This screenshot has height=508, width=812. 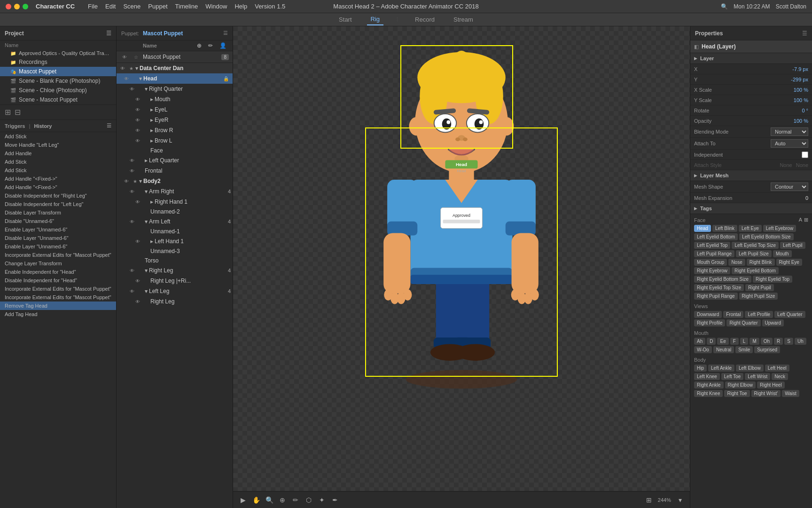 What do you see at coordinates (25, 7) in the screenshot?
I see `maximize-button` at bounding box center [25, 7].